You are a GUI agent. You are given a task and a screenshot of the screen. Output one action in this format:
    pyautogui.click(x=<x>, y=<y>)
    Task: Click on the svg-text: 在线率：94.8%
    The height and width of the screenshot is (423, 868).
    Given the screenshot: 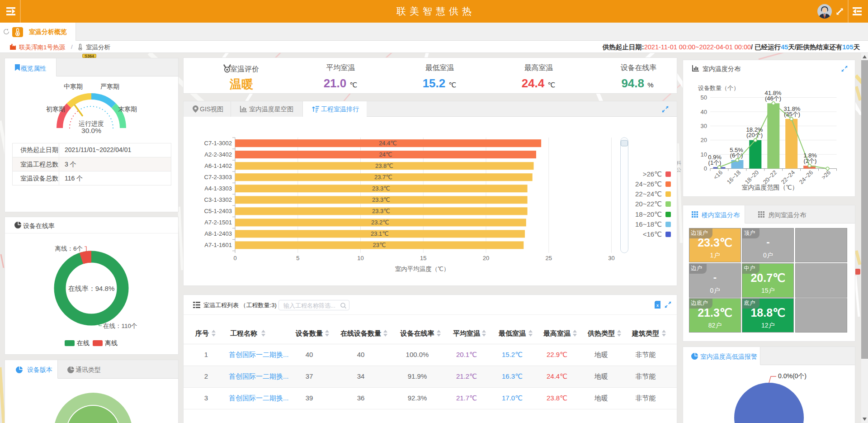 What is the action you would take?
    pyautogui.click(x=91, y=289)
    